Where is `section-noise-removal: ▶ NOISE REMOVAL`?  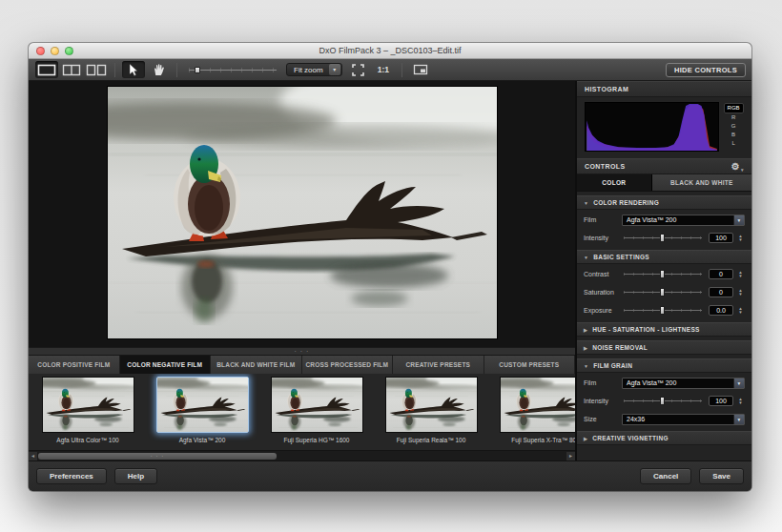
section-noise-removal: ▶ NOISE REMOVAL is located at coordinates (664, 347).